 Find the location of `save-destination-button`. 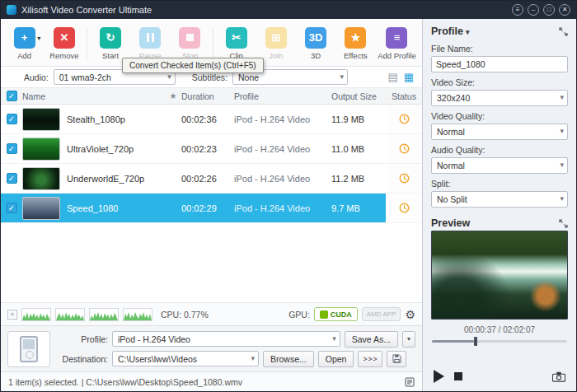

save-destination-button is located at coordinates (396, 359).